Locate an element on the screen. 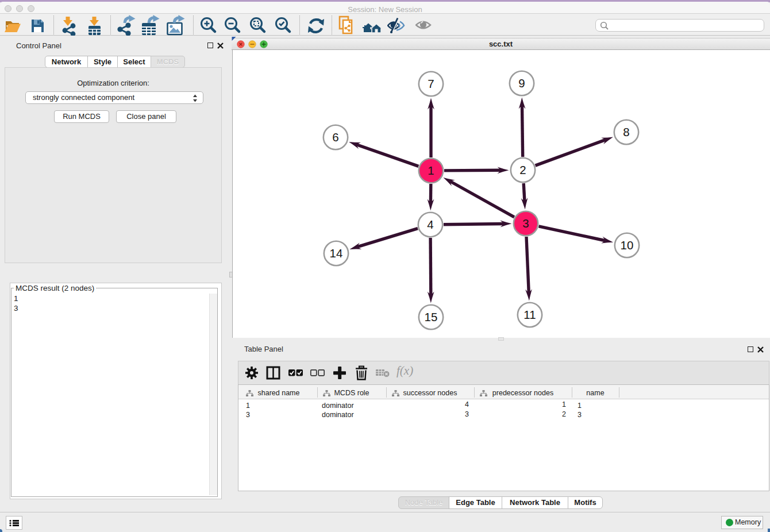 Image resolution: width=770 pixels, height=532 pixels. svg-text: 11 is located at coordinates (530, 315).